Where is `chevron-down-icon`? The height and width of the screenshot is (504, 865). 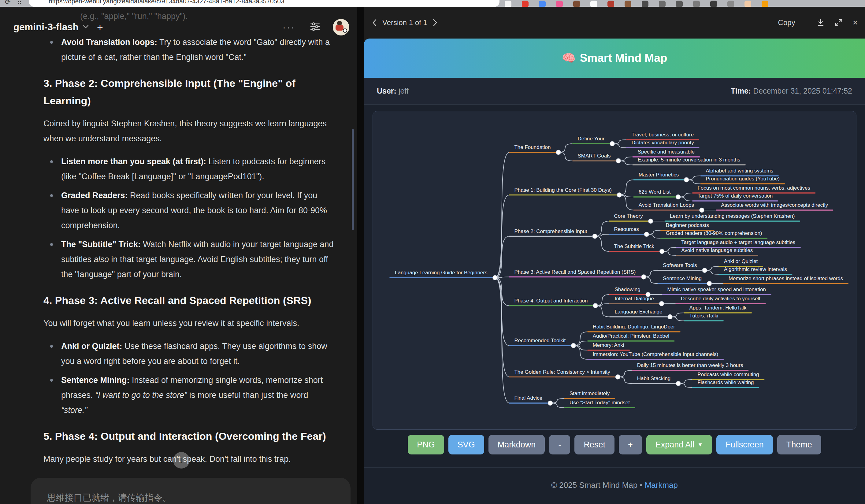 chevron-down-icon is located at coordinates (86, 27).